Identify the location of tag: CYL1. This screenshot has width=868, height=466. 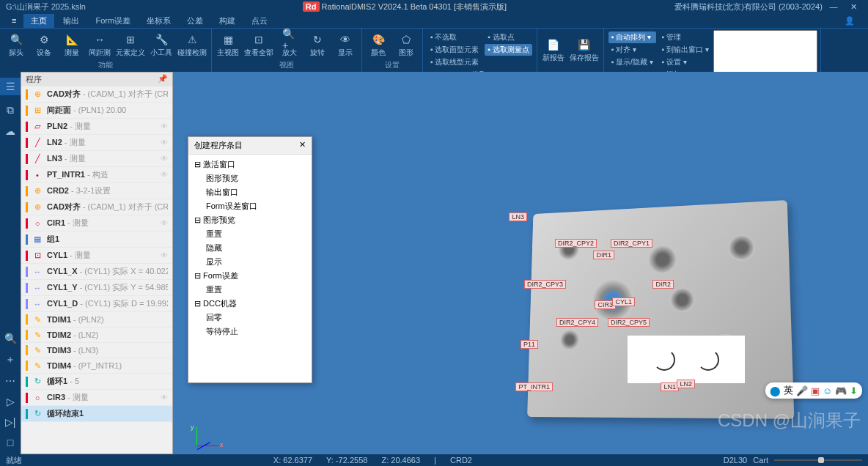
(623, 302).